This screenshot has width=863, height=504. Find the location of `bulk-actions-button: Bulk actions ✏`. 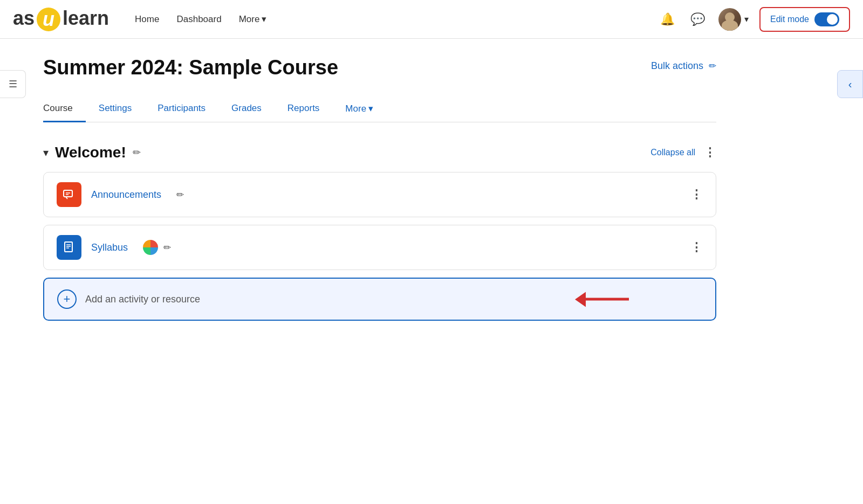

bulk-actions-button: Bulk actions ✏ is located at coordinates (684, 64).